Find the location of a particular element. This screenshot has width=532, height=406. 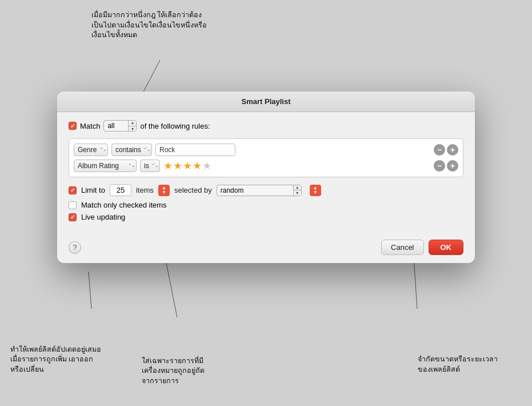

live-updating-checkbox is located at coordinates (73, 217).